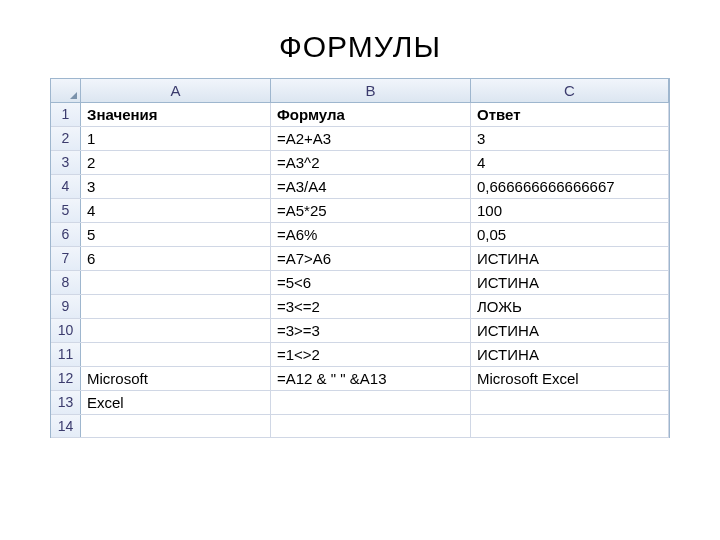  I want to click on table-row: 11=1<>2ИСТИНА, so click(360, 355).